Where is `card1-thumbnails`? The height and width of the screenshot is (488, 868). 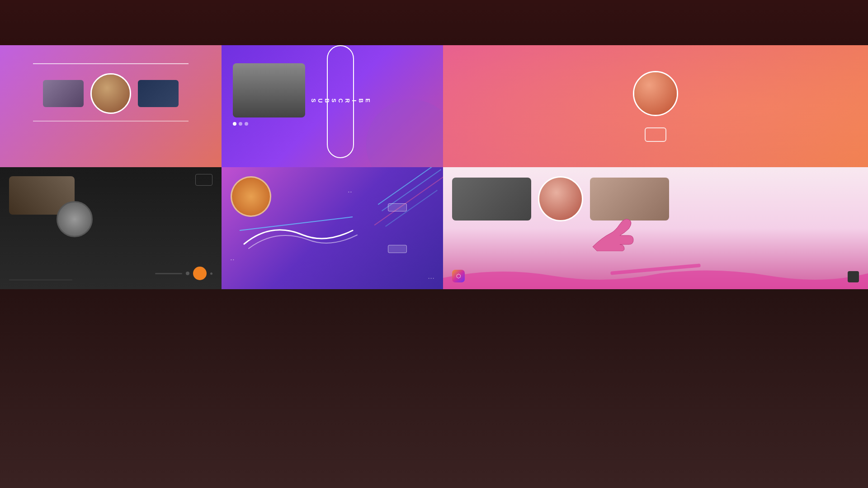
card1-thumbnails is located at coordinates (111, 94).